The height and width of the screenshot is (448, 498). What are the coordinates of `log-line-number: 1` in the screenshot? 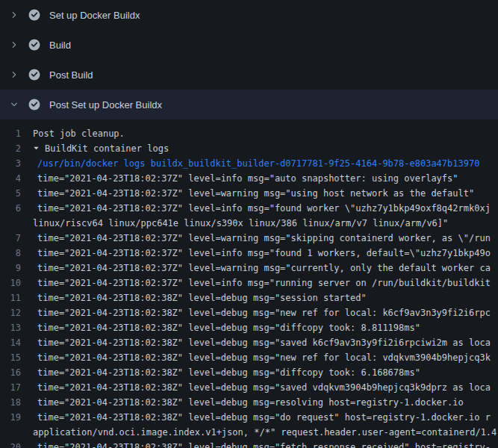 It's located at (16, 134).